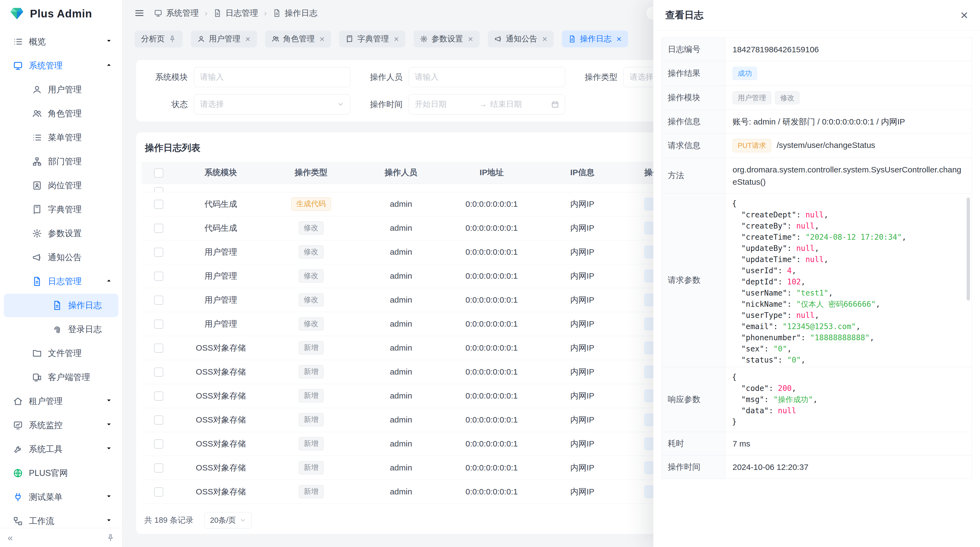  Describe the element at coordinates (272, 104) in the screenshot. I see `filter-status-select: 请选择` at that location.